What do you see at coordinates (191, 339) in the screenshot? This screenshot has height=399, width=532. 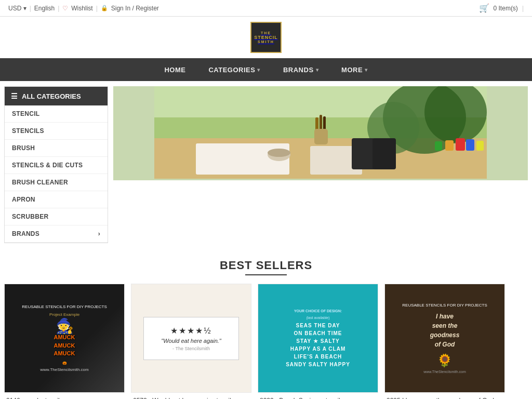 I see `prod2-review-box: ★★★★½ "Would eat here again." - The Sten…` at bounding box center [191, 339].